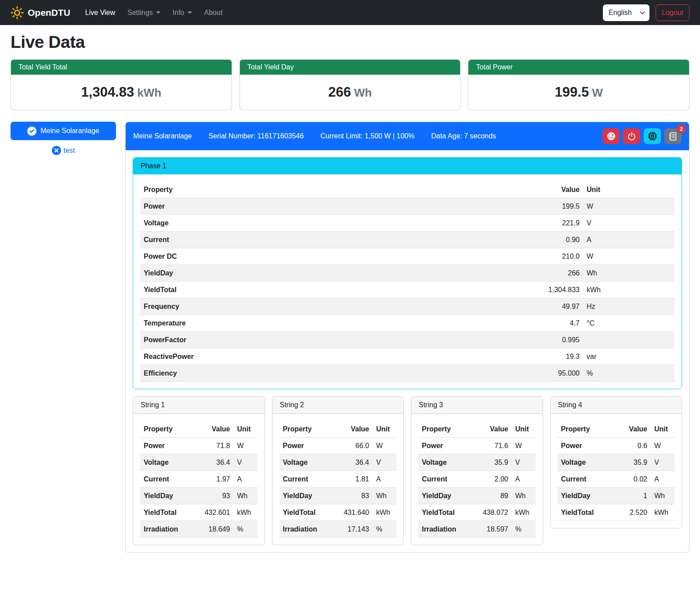  I want to click on summary-card-value: 1,304.83, so click(108, 92).